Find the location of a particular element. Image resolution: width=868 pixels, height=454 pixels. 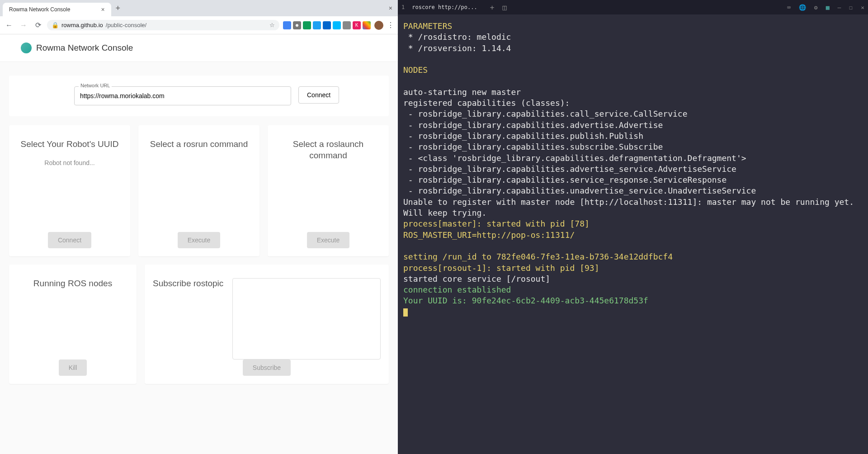

rowma-logo-icon is located at coordinates (26, 48).